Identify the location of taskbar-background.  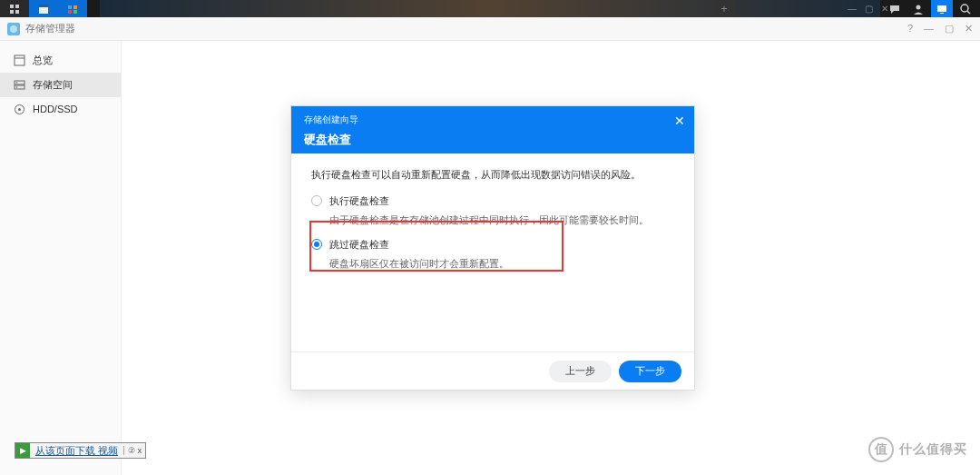
(490, 9).